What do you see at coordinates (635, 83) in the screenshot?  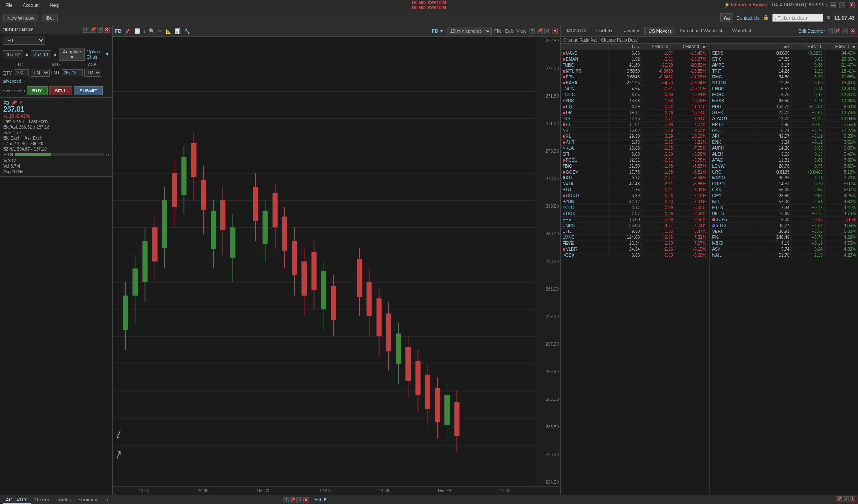 I see `monitor-loser-row: BABA 221.95 -34.23 -13.34%` at bounding box center [635, 83].